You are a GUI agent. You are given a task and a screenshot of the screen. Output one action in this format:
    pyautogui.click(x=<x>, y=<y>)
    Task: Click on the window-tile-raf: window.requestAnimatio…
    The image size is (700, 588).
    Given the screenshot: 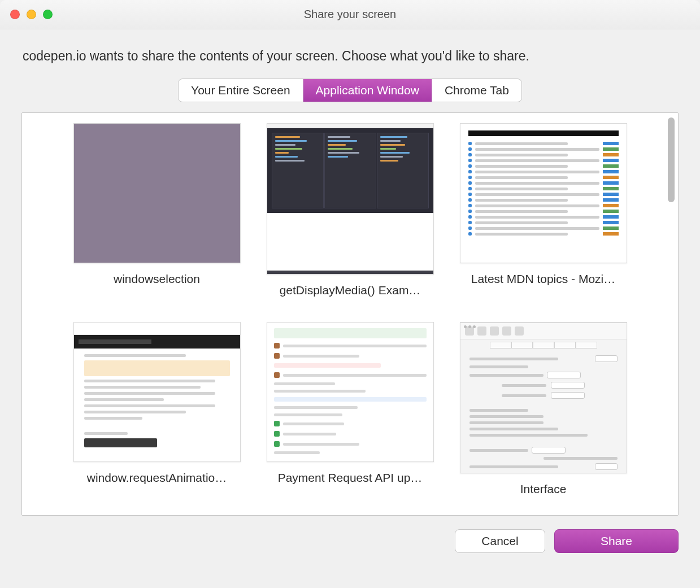 What is the action you would take?
    pyautogui.click(x=157, y=409)
    